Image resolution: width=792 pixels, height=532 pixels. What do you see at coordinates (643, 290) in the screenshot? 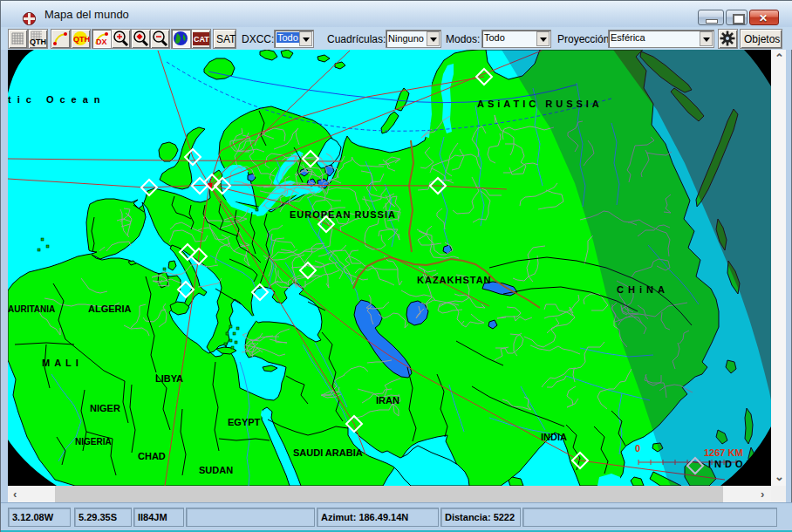
I see `svg-text: CHiNA` at bounding box center [643, 290].